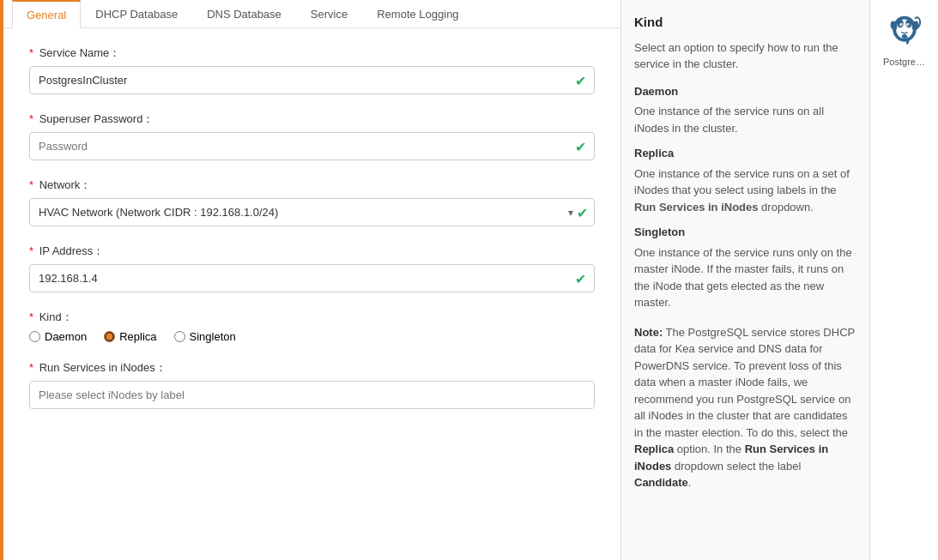 The image size is (938, 560). What do you see at coordinates (312, 70) in the screenshot?
I see `service-name-group: * Service Name： ✔` at bounding box center [312, 70].